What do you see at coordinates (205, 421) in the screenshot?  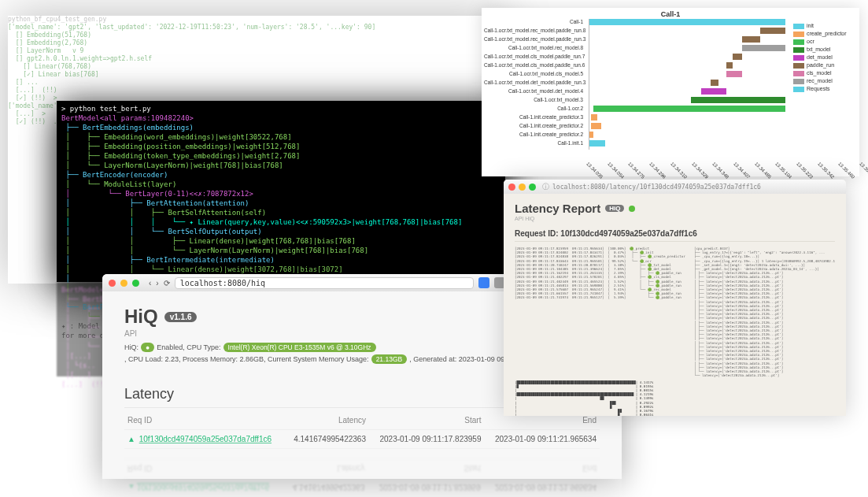 I see `col-reqid: Req ID` at bounding box center [205, 421].